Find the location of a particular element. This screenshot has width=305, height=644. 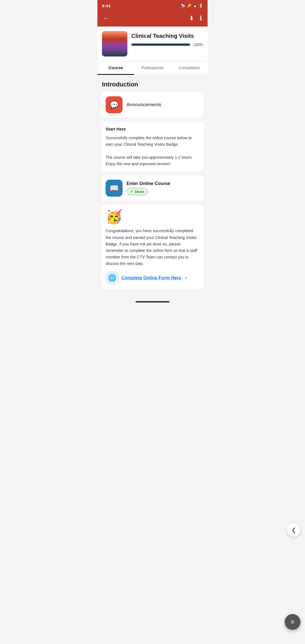

back-button: ← is located at coordinates (106, 18).